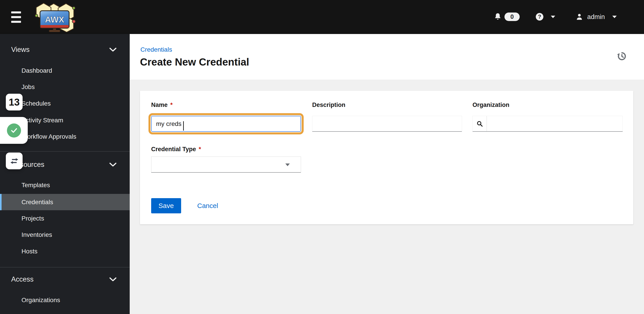 This screenshot has width=644, height=314. What do you see at coordinates (512, 17) in the screenshot?
I see `notification-count-badge: 0` at bounding box center [512, 17].